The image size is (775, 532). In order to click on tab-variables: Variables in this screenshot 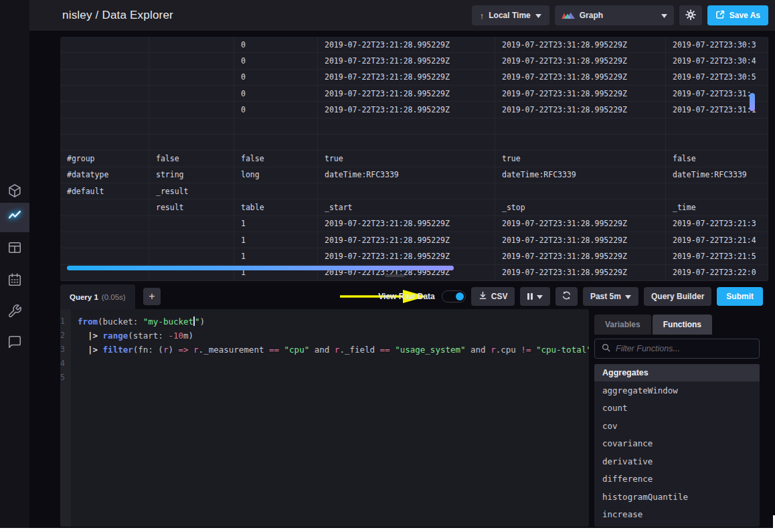, I will do `click(622, 325)`.